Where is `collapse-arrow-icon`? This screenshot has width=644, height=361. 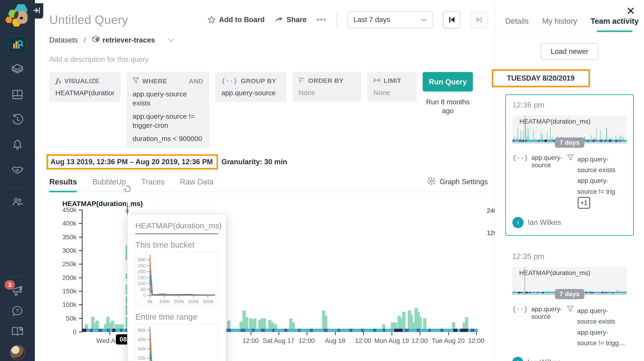
collapse-arrow-icon is located at coordinates (37, 11).